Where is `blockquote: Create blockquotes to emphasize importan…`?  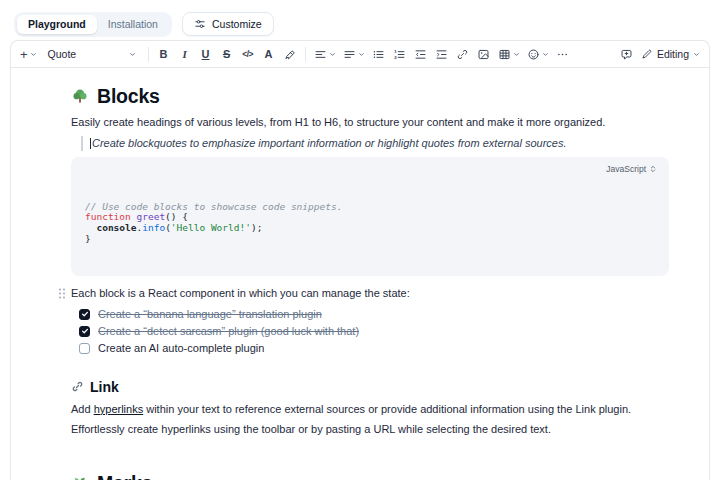
blockquote: Create blockquotes to emphasize importan… is located at coordinates (375, 144).